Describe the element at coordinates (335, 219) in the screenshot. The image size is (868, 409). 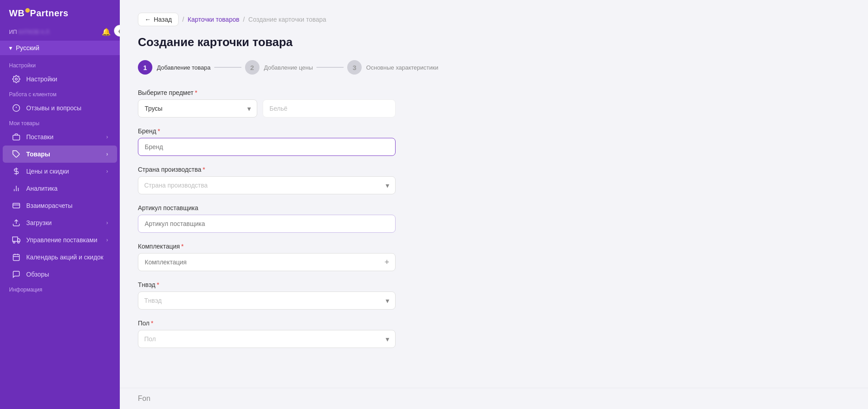
I see `form-section-article: Артикул поставщика` at that location.